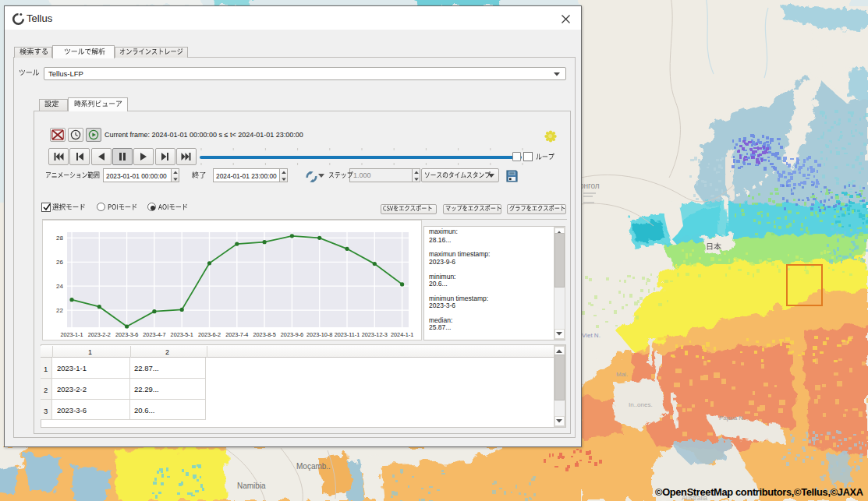  Describe the element at coordinates (126, 335) in the screenshot. I see `svg-text: 2023-3-6` at that location.